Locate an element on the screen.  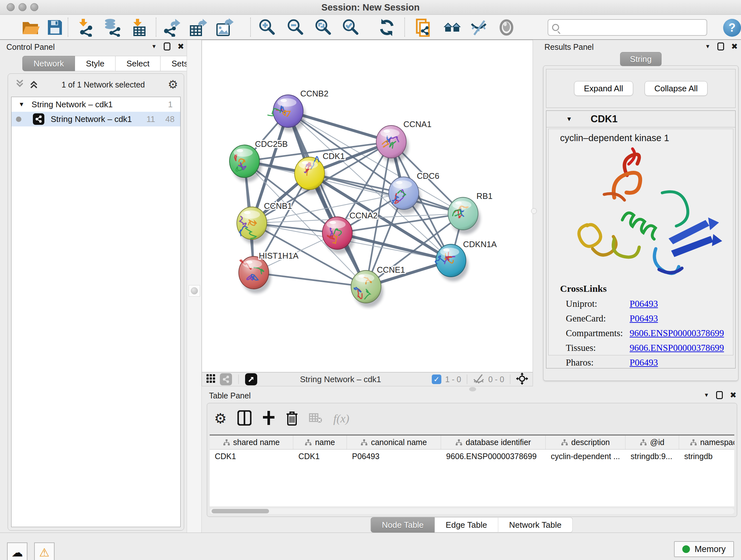
zoom-selected-icon is located at coordinates (350, 27).